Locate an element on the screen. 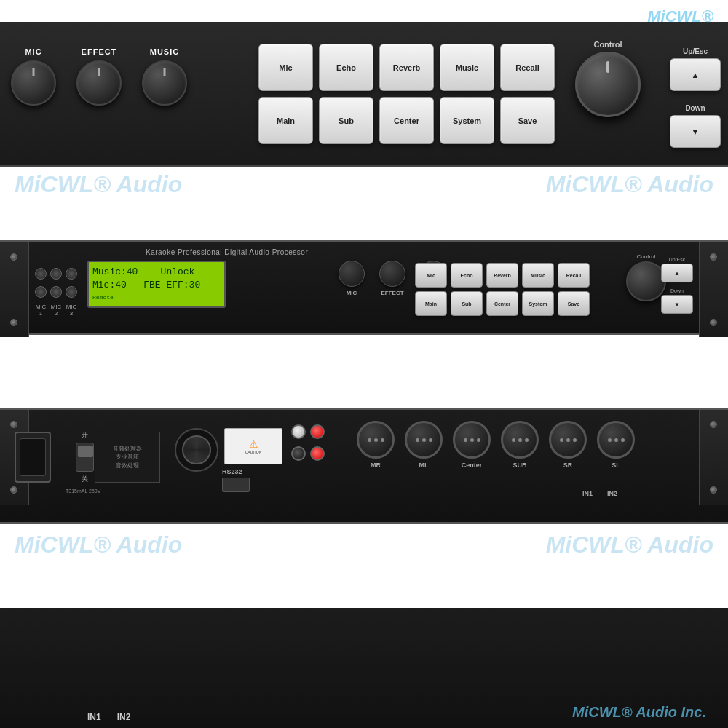 The width and height of the screenshot is (728, 728). rca-labels: IN1 IN2 is located at coordinates (600, 494).